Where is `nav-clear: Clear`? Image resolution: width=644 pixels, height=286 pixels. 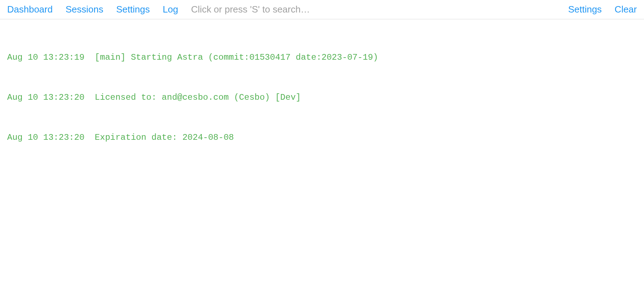 nav-clear: Clear is located at coordinates (626, 9).